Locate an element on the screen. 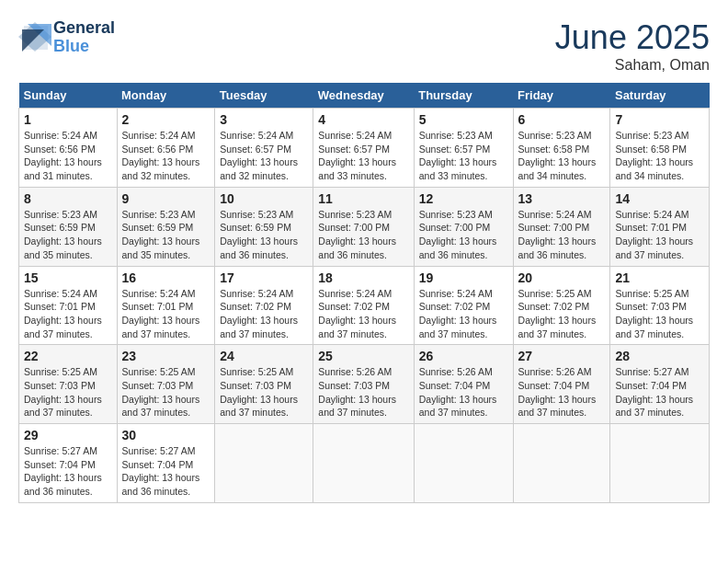 The image size is (728, 563). day-info: Sunrise: 5:24 AM Sunset: 7:00 PM Dayligh… is located at coordinates (563, 236).